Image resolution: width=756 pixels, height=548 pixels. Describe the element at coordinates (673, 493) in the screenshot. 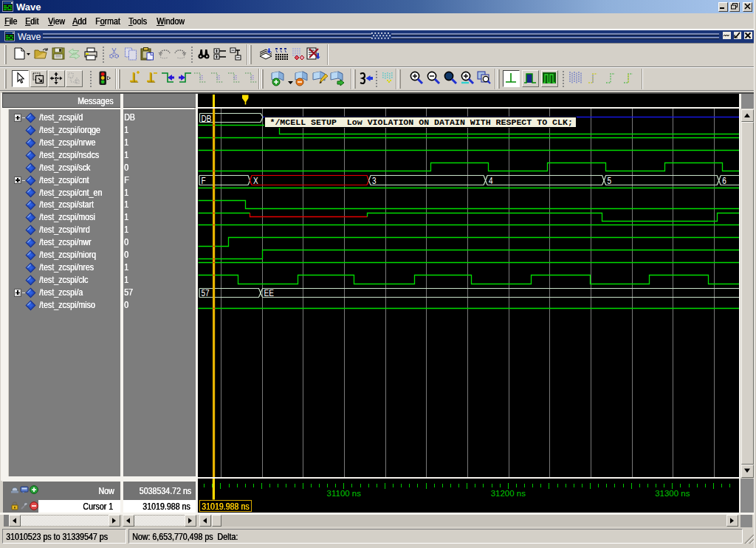

I see `svg-text: 31300 ns` at that location.